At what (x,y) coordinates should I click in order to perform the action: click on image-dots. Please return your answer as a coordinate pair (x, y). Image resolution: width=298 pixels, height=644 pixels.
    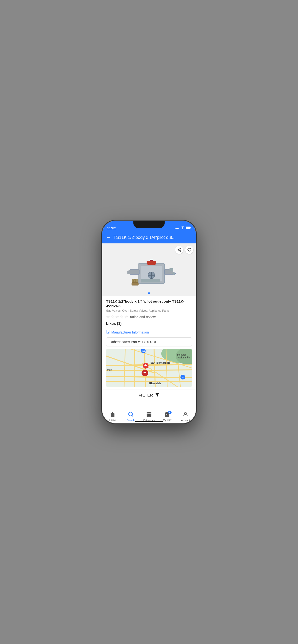
    Looking at the image, I should click on (149, 293).